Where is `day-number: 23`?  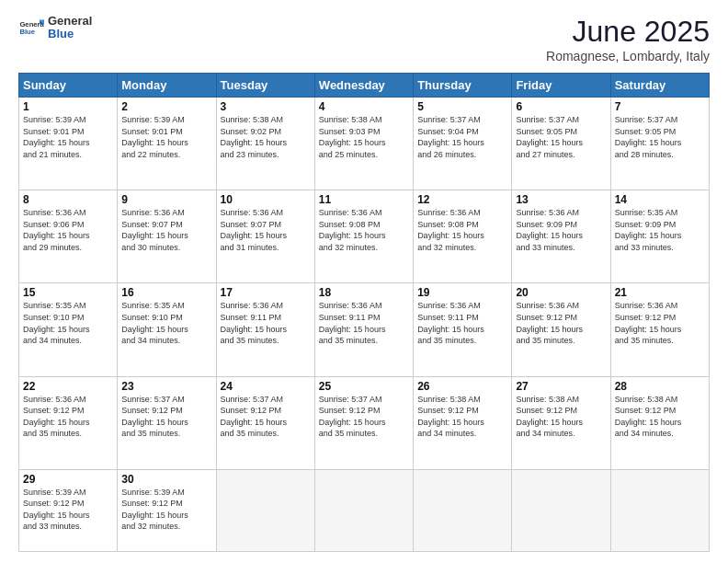 day-number: 23 is located at coordinates (166, 386).